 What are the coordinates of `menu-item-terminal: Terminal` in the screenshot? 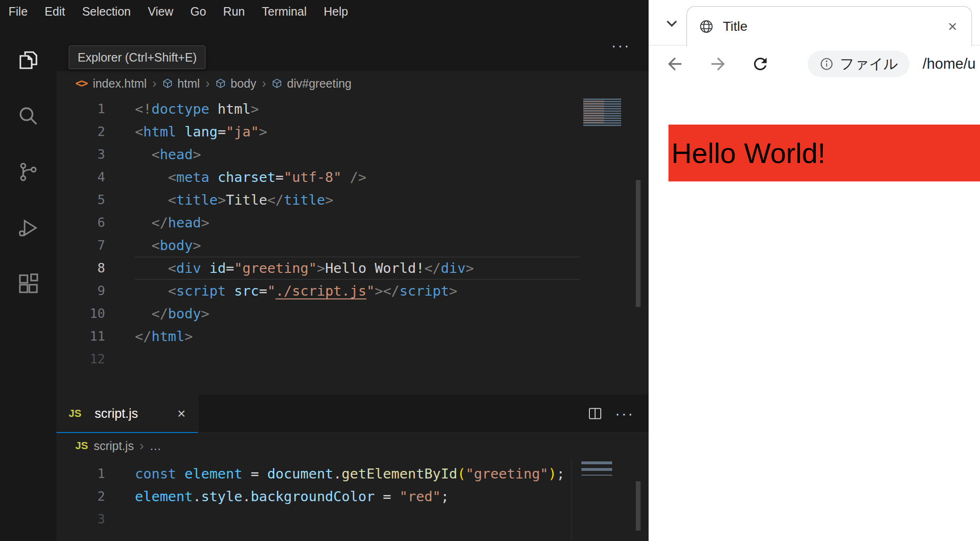 It's located at (284, 11).